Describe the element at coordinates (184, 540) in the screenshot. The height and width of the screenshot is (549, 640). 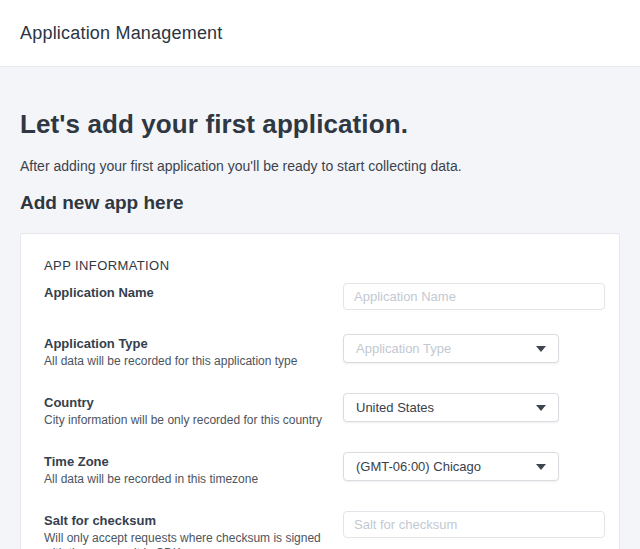
I see `salt-for-checksum-sublabel: Will only accept requests where checksum…` at that location.